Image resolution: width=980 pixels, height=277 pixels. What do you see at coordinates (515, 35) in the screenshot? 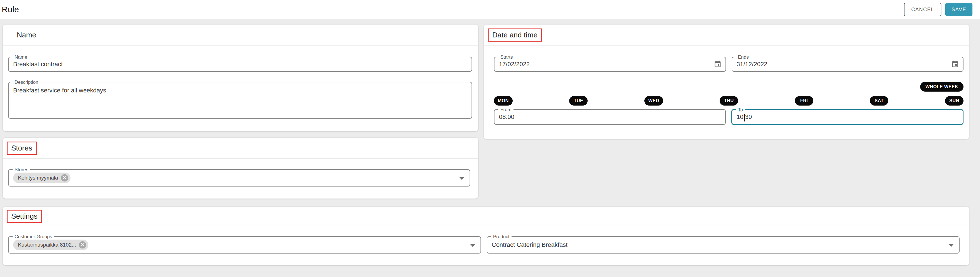
I see `datetime-annotation-box: Date and time` at bounding box center [515, 35].